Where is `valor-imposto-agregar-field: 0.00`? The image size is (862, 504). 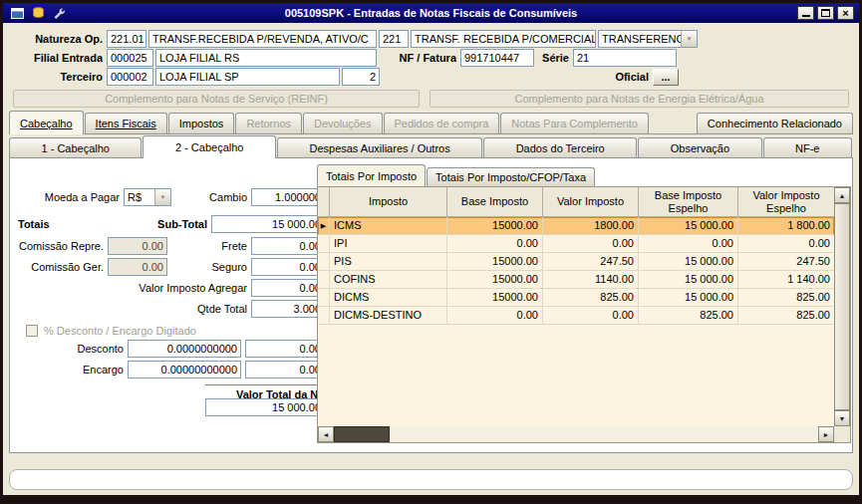 valor-imposto-agregar-field: 0.00 is located at coordinates (288, 288).